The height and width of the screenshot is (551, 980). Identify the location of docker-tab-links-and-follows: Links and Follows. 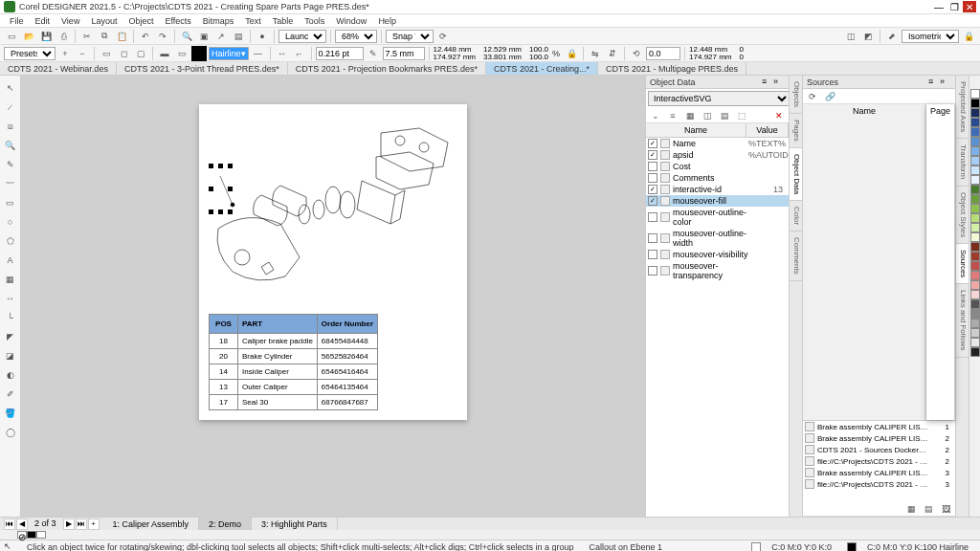
(963, 321).